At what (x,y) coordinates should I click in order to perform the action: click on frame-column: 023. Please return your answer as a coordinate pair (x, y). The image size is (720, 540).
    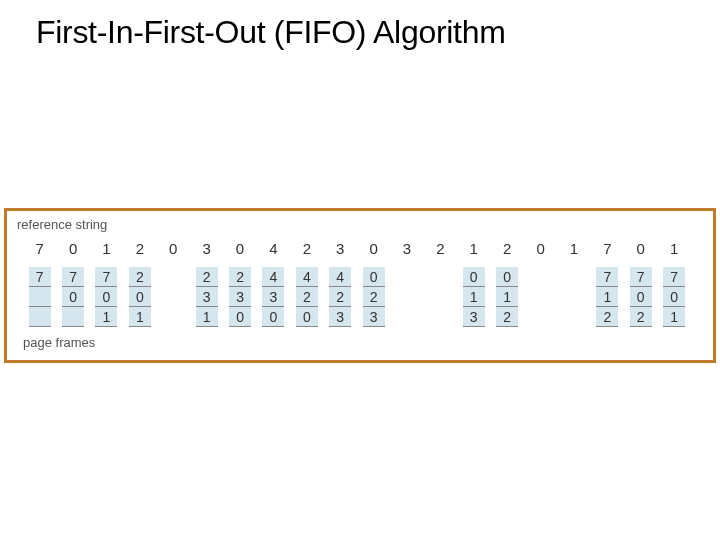
    Looking at the image, I should click on (374, 297).